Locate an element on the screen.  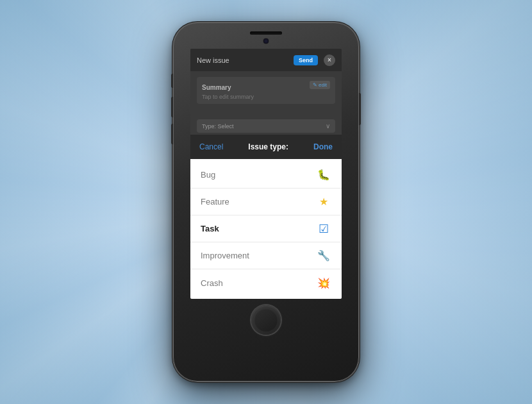
home-button-inner is located at coordinates (266, 320).